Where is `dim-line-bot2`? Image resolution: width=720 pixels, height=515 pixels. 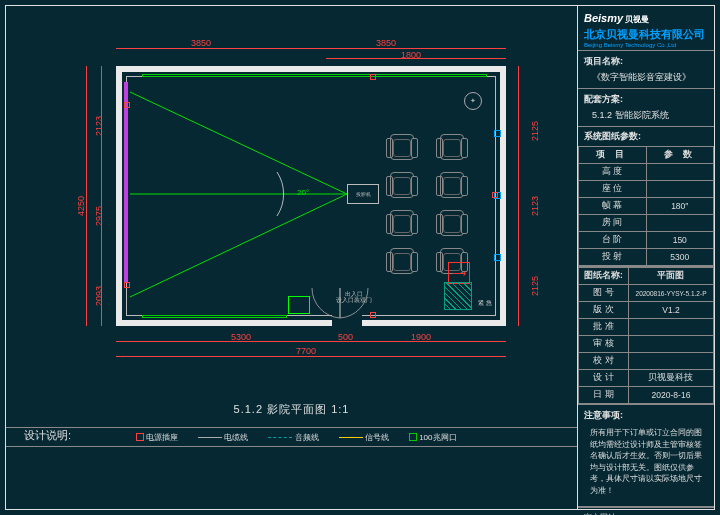 dim-line-bot2 is located at coordinates (311, 356).